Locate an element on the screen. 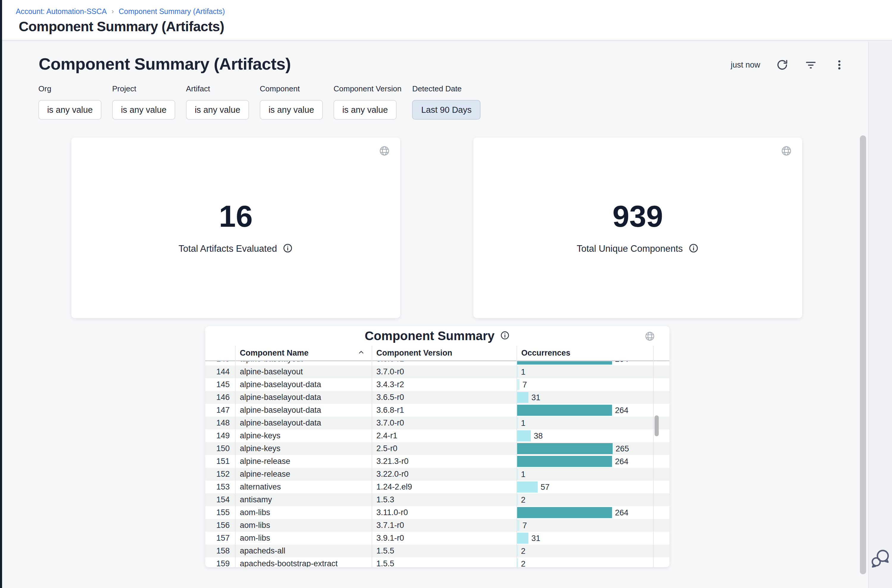 This screenshot has width=892, height=588. filter-label: Component Version is located at coordinates (367, 89).